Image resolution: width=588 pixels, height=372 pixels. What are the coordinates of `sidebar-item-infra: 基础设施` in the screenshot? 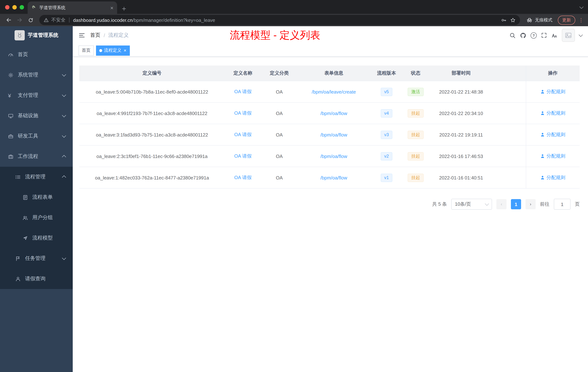 It's located at (36, 116).